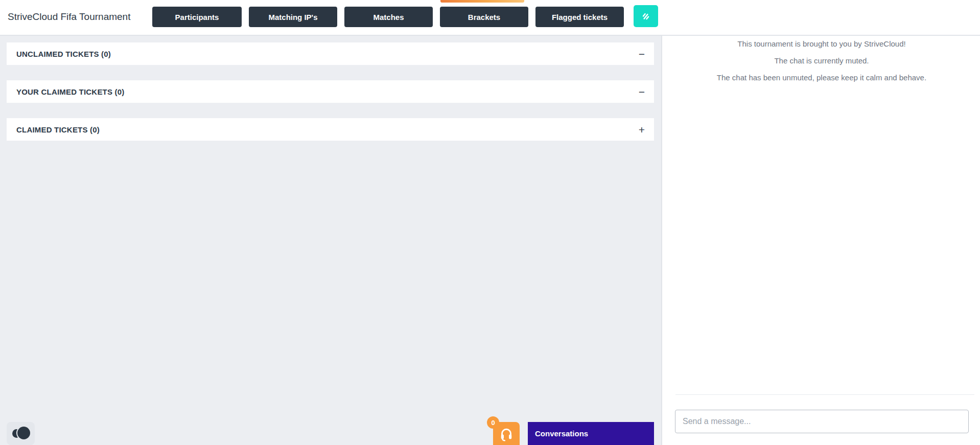  I want to click on notification-count-badge: 0, so click(493, 422).